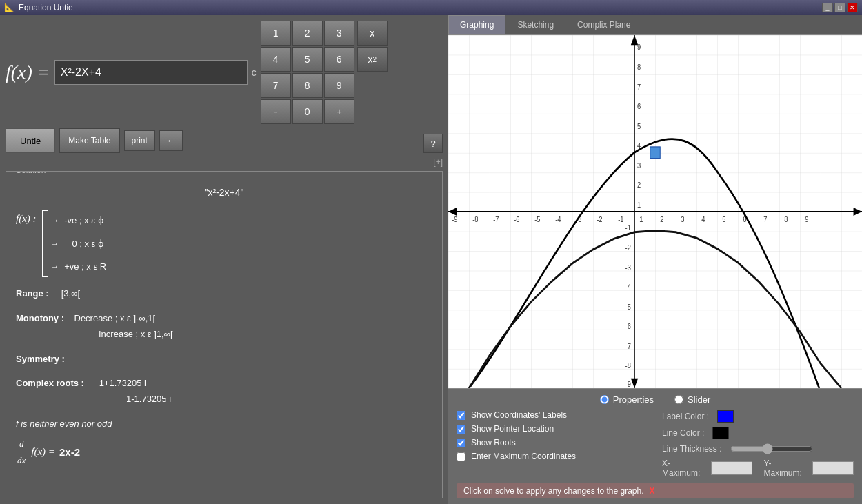 Image resolution: width=862 pixels, height=504 pixels. I want to click on status-close: X, so click(652, 491).